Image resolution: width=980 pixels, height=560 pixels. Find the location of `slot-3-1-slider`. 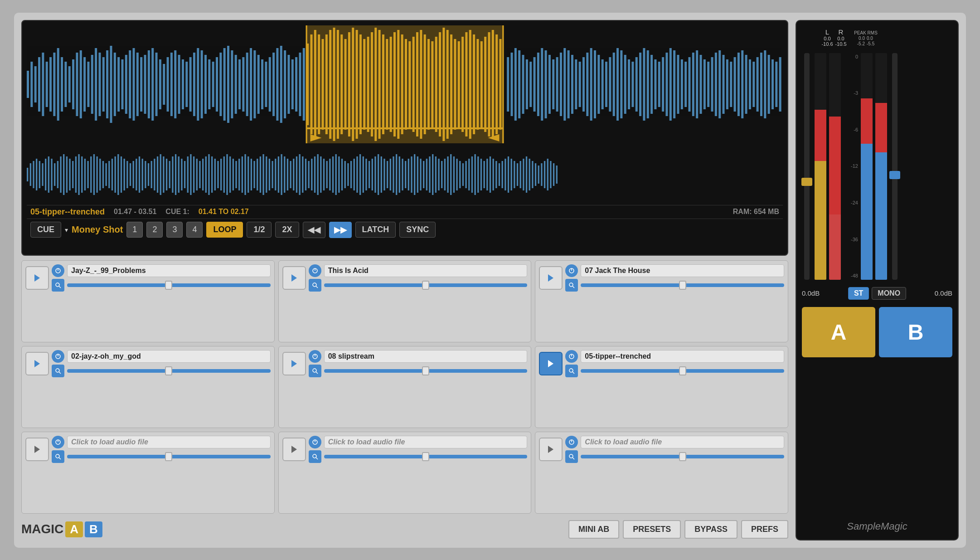

slot-3-1-slider is located at coordinates (169, 457).